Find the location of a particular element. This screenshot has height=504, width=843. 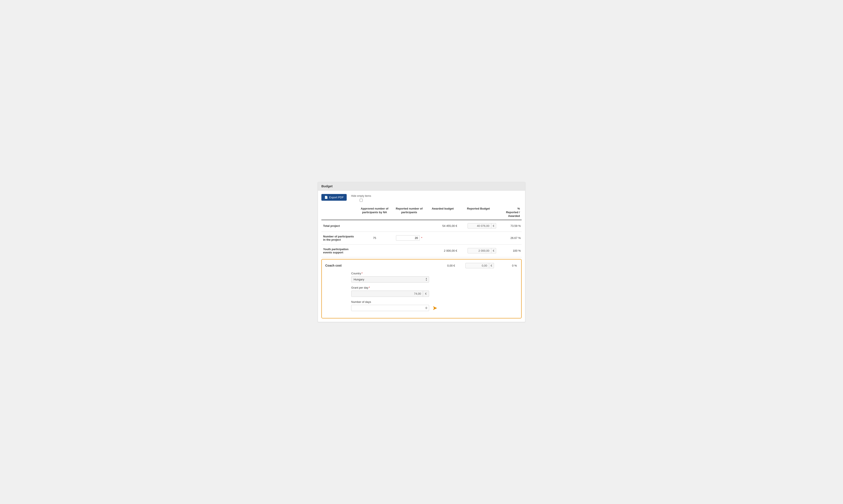

country-field-group: Country * Hungary Austria Belgium Czech … is located at coordinates (434, 277).